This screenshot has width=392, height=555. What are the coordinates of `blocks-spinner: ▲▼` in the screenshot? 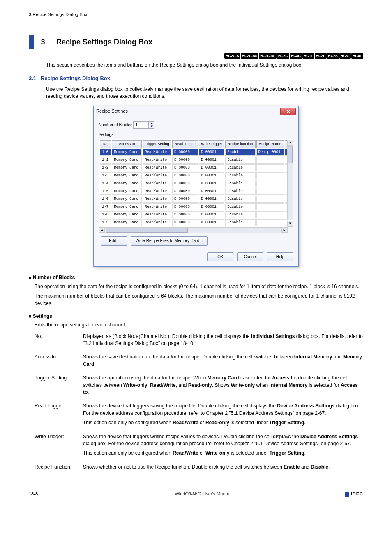 It's located at (152, 125).